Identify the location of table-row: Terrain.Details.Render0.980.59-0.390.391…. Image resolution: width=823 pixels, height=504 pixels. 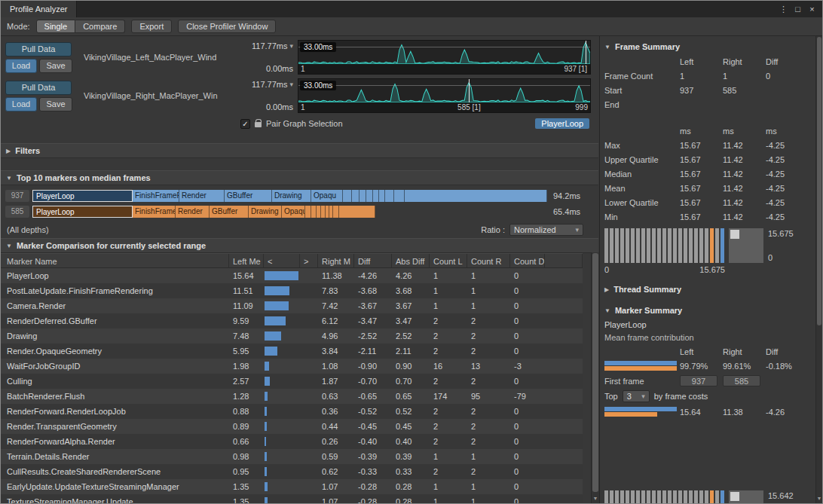
(292, 457).